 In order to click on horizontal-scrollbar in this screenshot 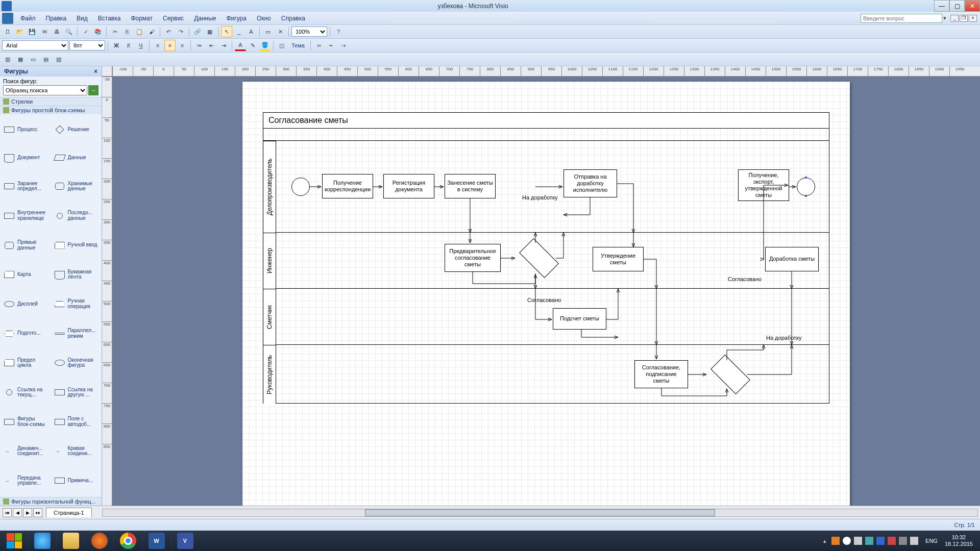, I will do `click(540, 513)`.